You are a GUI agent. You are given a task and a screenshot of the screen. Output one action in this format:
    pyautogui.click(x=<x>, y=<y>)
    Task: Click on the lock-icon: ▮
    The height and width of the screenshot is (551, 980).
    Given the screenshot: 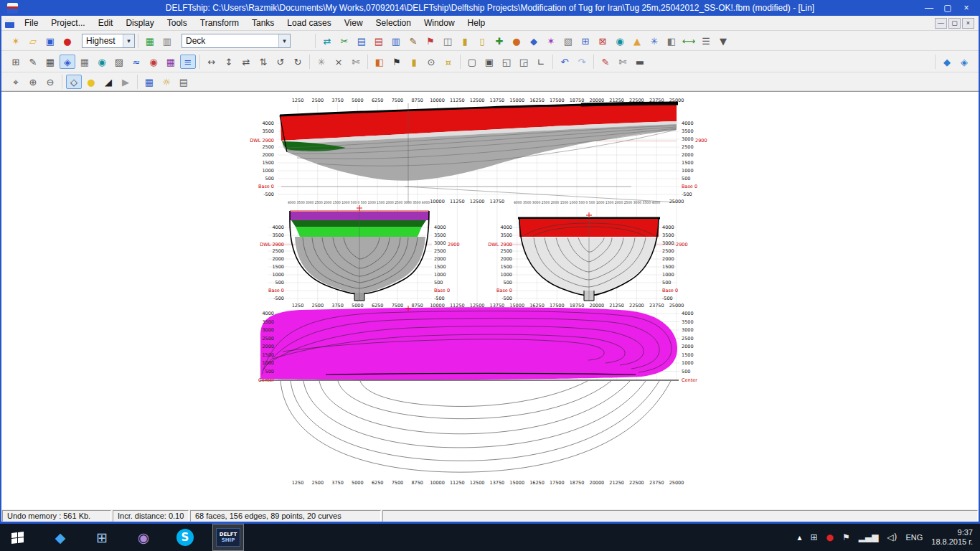 What is the action you would take?
    pyautogui.click(x=465, y=41)
    